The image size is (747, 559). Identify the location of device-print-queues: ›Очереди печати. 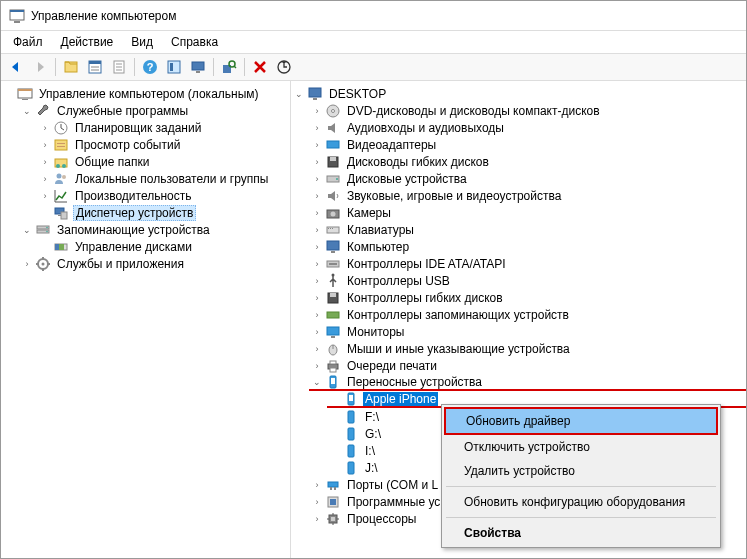
(528, 366).